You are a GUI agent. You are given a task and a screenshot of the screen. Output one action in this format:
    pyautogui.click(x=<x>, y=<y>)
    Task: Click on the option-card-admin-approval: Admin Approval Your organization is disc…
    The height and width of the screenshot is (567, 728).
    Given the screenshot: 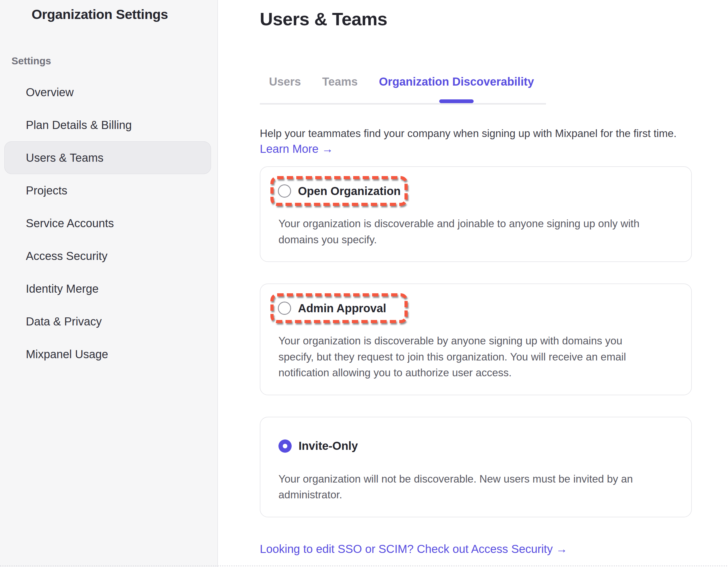 What is the action you would take?
    pyautogui.click(x=476, y=340)
    